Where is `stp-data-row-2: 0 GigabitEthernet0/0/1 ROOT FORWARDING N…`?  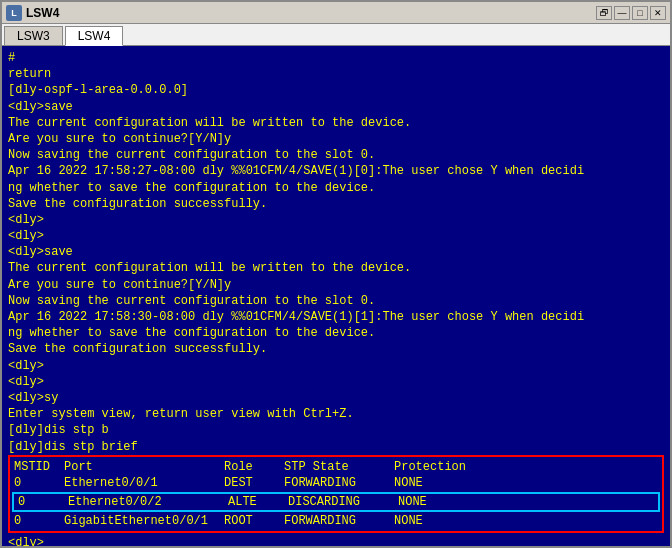 stp-data-row-2: 0 GigabitEthernet0/0/1 ROOT FORWARDING N… is located at coordinates (336, 521).